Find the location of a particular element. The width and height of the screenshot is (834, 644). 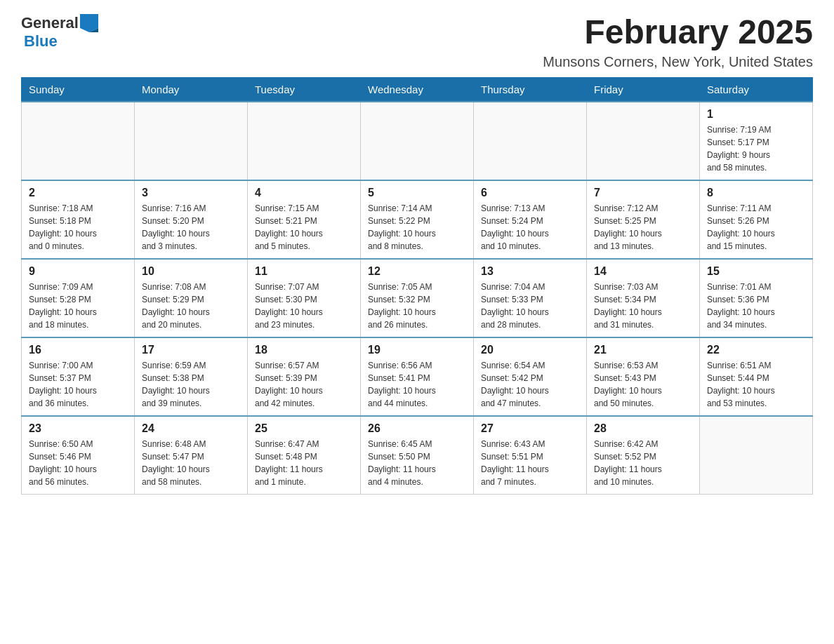

calendar-cell: 17Sunrise: 6:59 AMSunset: 5:38 PMDayligh… is located at coordinates (191, 377).